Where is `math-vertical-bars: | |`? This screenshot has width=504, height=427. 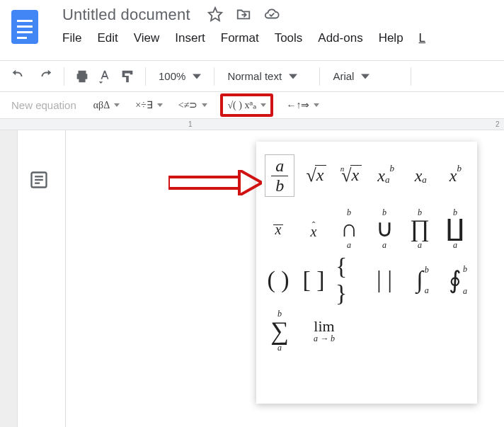
math-vertical-bars: | | is located at coordinates (384, 280).